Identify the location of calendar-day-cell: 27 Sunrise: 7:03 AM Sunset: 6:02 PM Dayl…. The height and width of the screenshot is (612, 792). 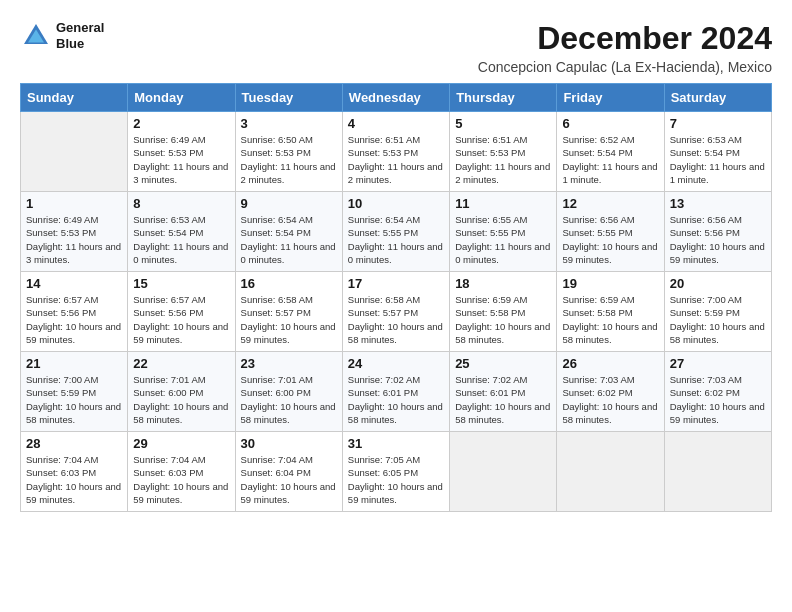
(718, 392).